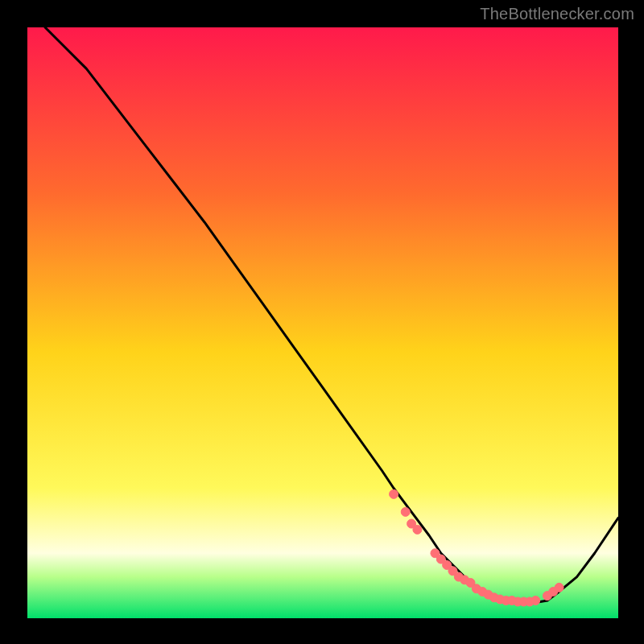  Describe the element at coordinates (557, 14) in the screenshot. I see `watermark-text: TheBottlenecker.com` at that location.